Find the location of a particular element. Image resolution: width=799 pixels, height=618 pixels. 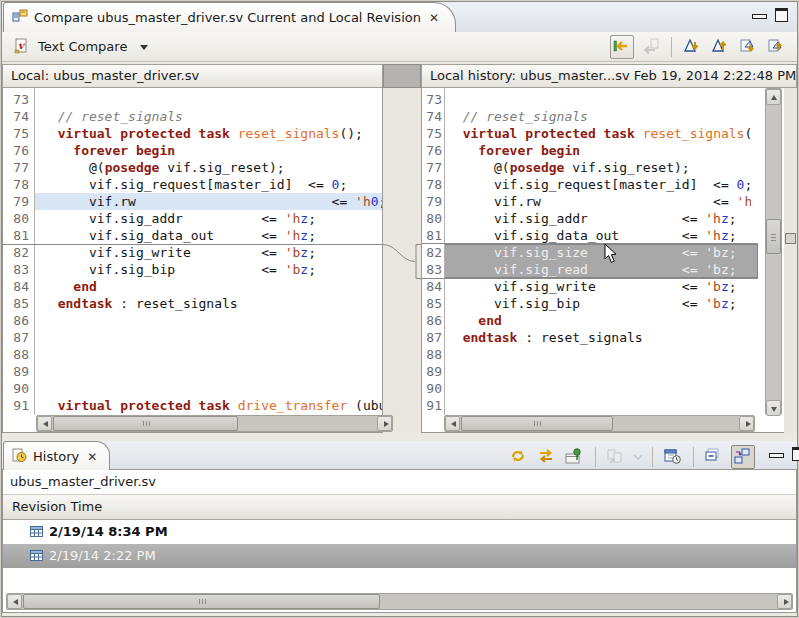

code-line-83: 83 vif.sig_bip <= 'bz; is located at coordinates (192, 270).